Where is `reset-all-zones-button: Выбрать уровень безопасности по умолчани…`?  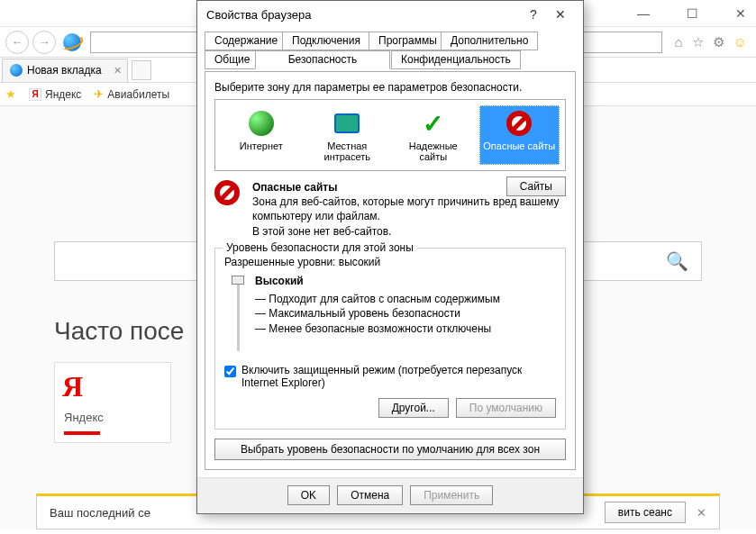
reset-all-zones-button: Выбрать уровень безопасности по умолчани… is located at coordinates (390, 449).